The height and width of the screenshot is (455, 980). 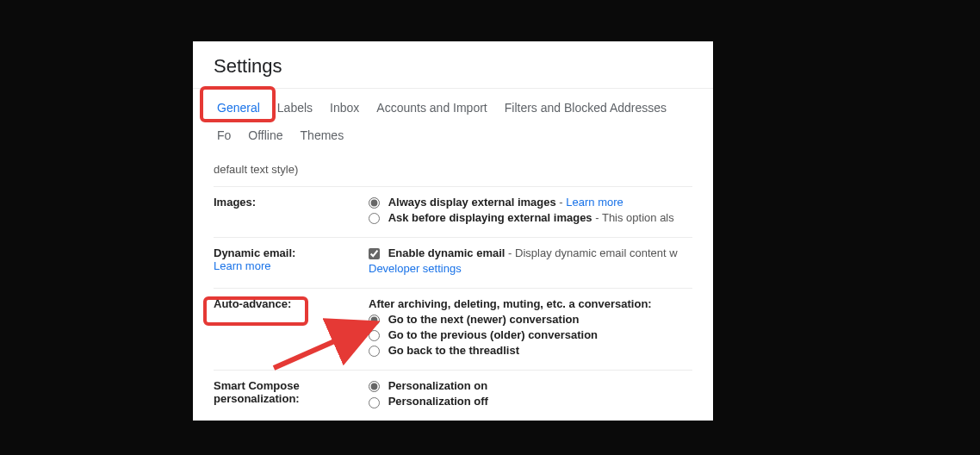 What do you see at coordinates (256, 169) in the screenshot?
I see `default-text-style-label: default text style)` at bounding box center [256, 169].